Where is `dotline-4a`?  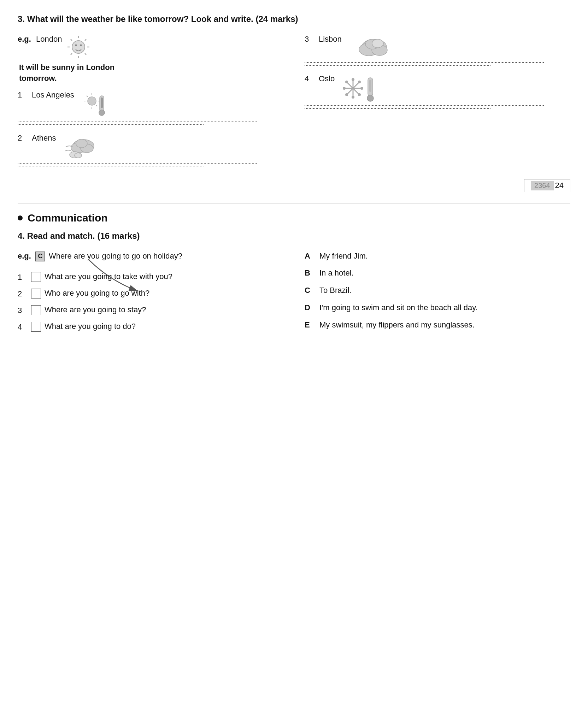 dotline-4a is located at coordinates (424, 106).